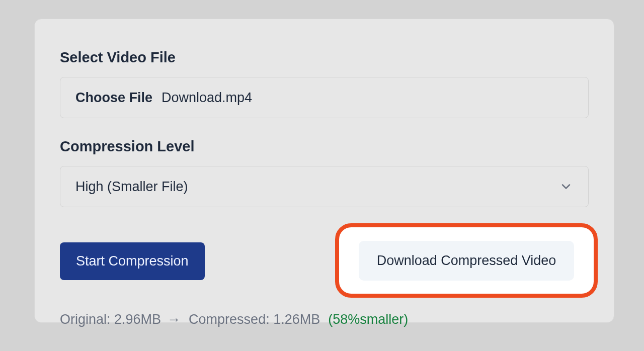  What do you see at coordinates (566, 187) in the screenshot?
I see `chevron-down-icon` at bounding box center [566, 187].